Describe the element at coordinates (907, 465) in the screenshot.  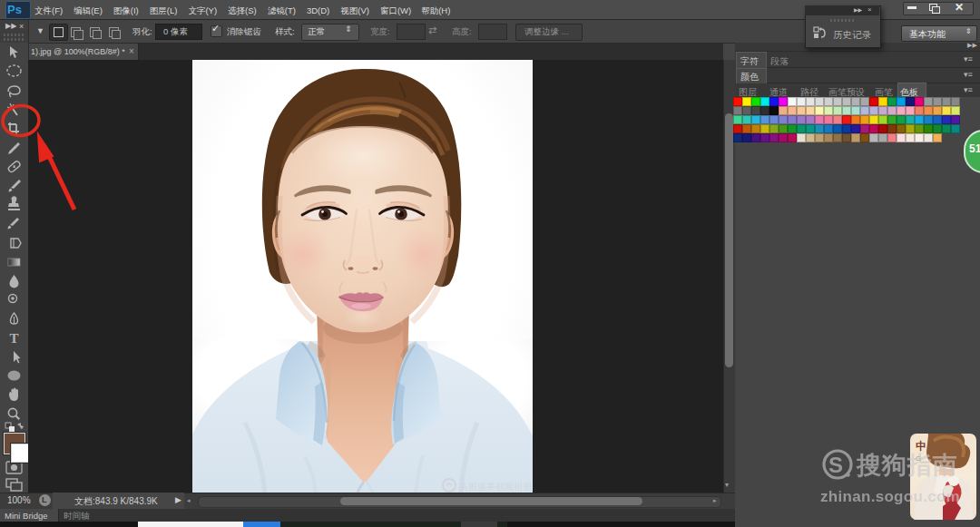
I see `svg-text: 搜狗指南` at that location.